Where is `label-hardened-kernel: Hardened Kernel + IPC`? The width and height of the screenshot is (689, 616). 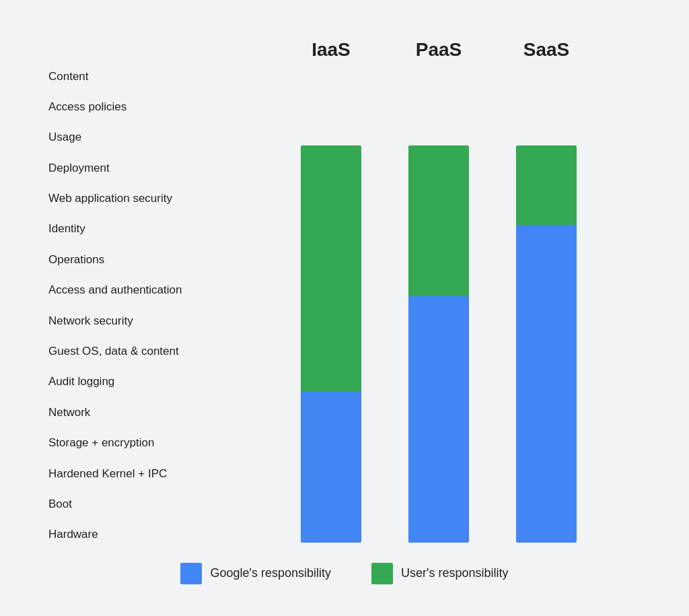 label-hardened-kernel: Hardened Kernel + IPC is located at coordinates (163, 474).